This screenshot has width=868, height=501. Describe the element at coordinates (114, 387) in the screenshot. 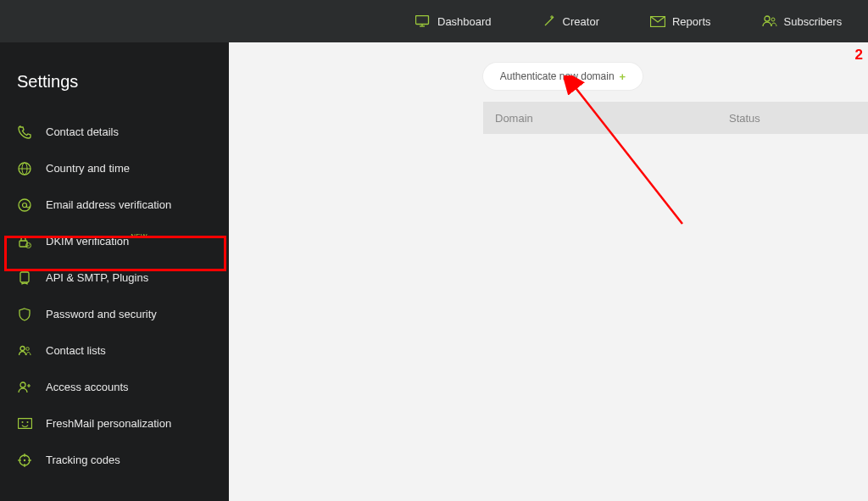

I see `sidebar-item-access-accounts: Access accounts` at that location.